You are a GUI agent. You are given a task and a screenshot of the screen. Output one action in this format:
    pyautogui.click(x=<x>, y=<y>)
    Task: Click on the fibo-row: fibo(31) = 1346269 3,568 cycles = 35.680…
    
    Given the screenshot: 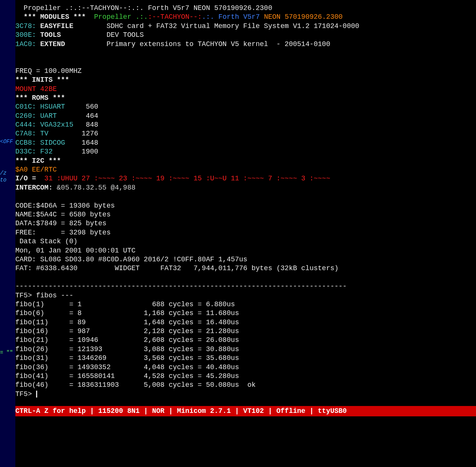 What is the action you would take?
    pyautogui.click(x=245, y=358)
    